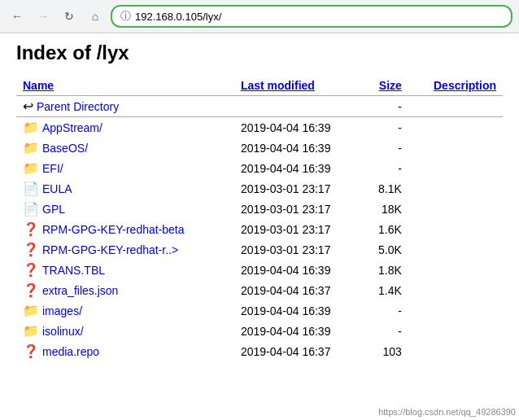  What do you see at coordinates (125, 270) in the screenshot?
I see `name-cell: ❓TRANS.TBL` at bounding box center [125, 270].